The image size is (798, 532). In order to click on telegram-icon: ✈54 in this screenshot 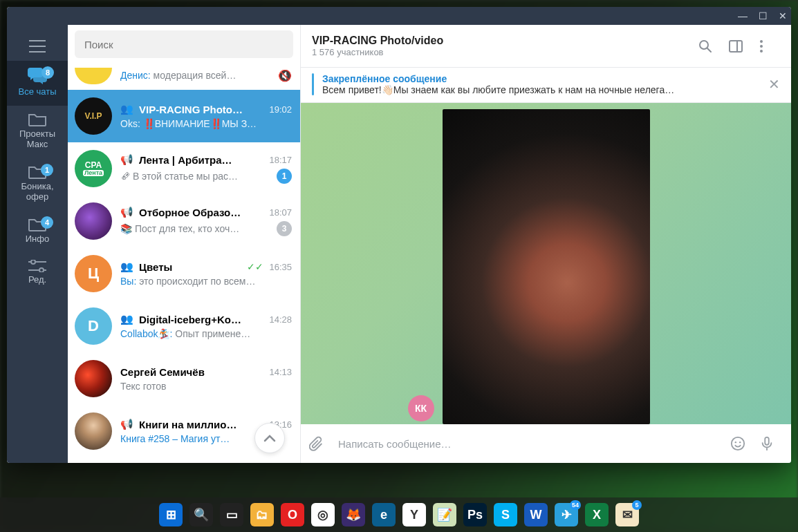, I will do `click(566, 515)`.